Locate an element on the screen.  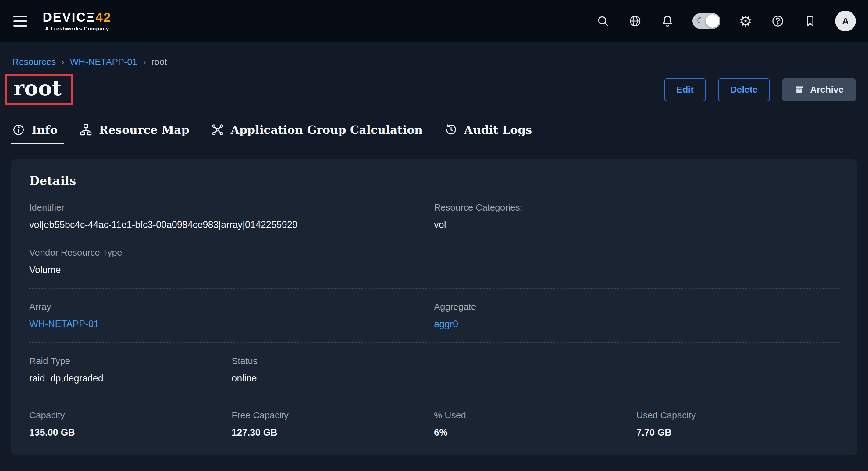
field-array-label: Array is located at coordinates (232, 307).